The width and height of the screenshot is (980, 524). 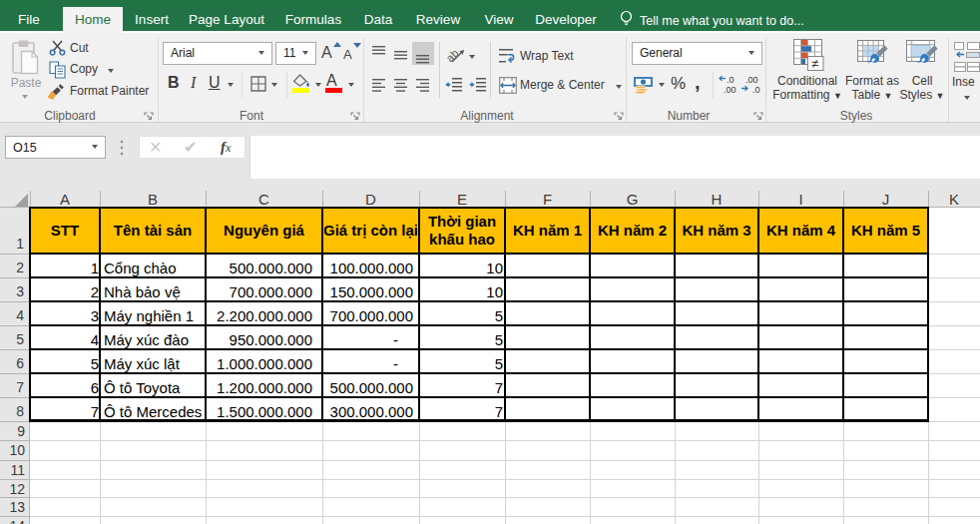 I want to click on svg-text: .0, so click(x=731, y=80).